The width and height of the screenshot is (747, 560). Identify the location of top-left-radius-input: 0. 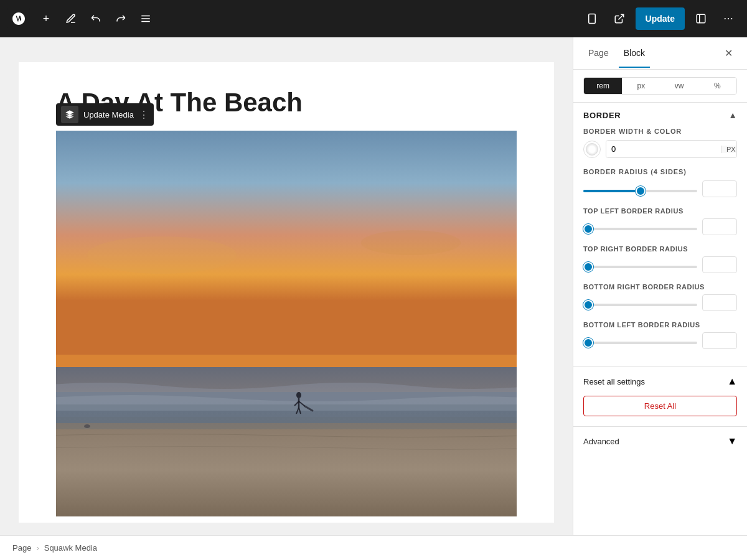
(720, 226).